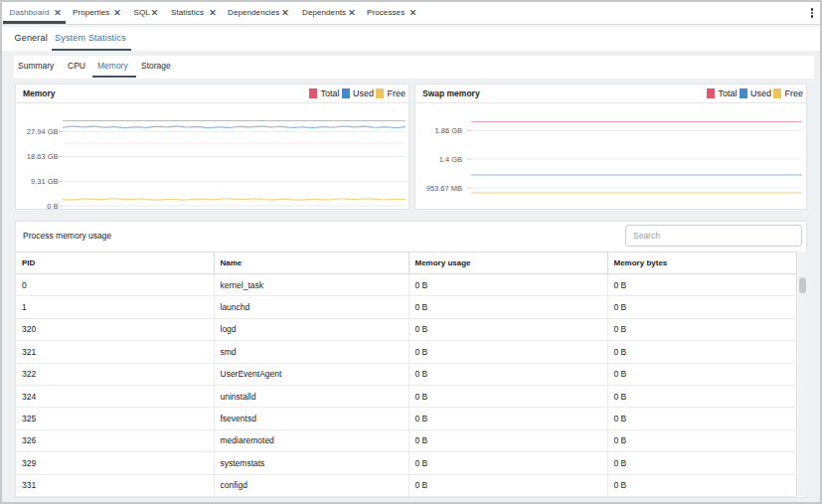 The width and height of the screenshot is (822, 504). What do you see at coordinates (43, 131) in the screenshot?
I see `svg-text: 27.94 GB` at bounding box center [43, 131].